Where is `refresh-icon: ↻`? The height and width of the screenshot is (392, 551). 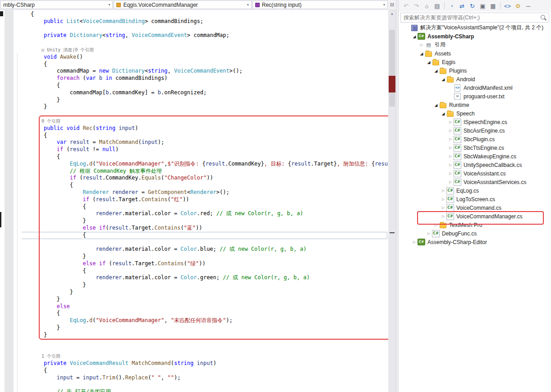
refresh-icon: ↻ is located at coordinates (473, 6).